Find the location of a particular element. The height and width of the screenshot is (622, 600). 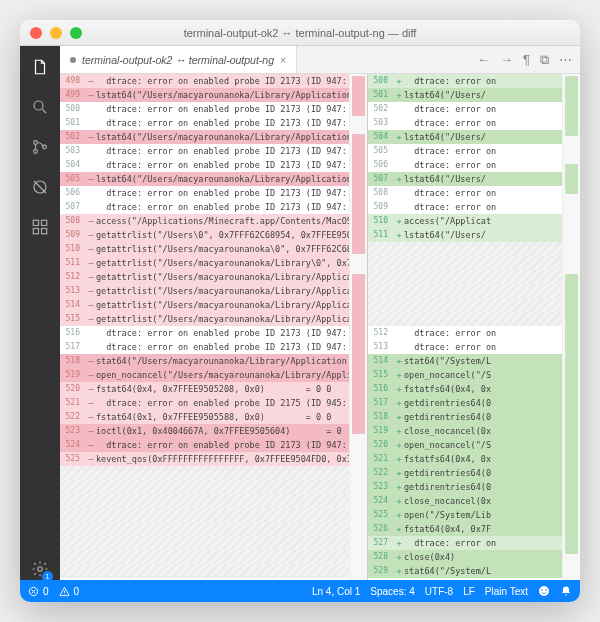

status-cursor: Ln 4, Col 1 is located at coordinates (336, 592).